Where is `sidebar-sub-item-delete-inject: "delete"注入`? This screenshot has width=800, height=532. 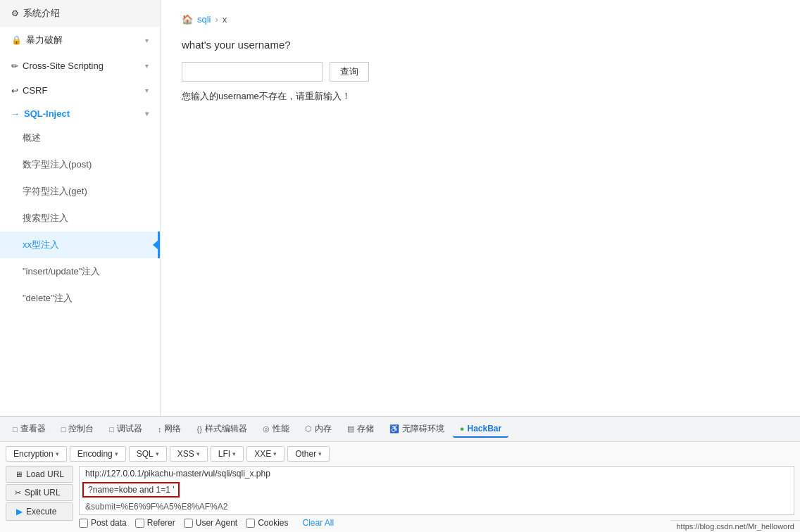 sidebar-sub-item-delete-inject: "delete"注入 is located at coordinates (80, 298).